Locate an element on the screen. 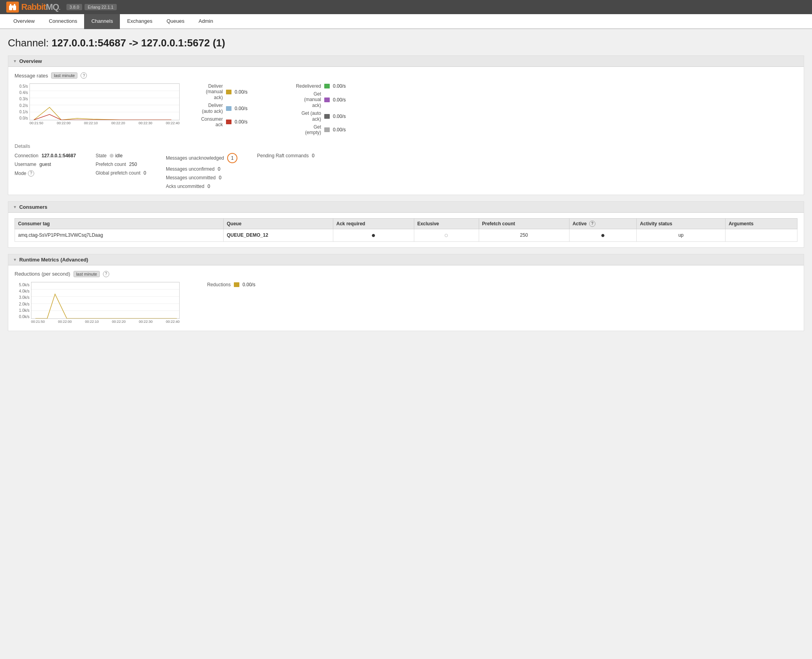 The height and width of the screenshot is (659, 812). connection-label: Connection is located at coordinates (27, 156).